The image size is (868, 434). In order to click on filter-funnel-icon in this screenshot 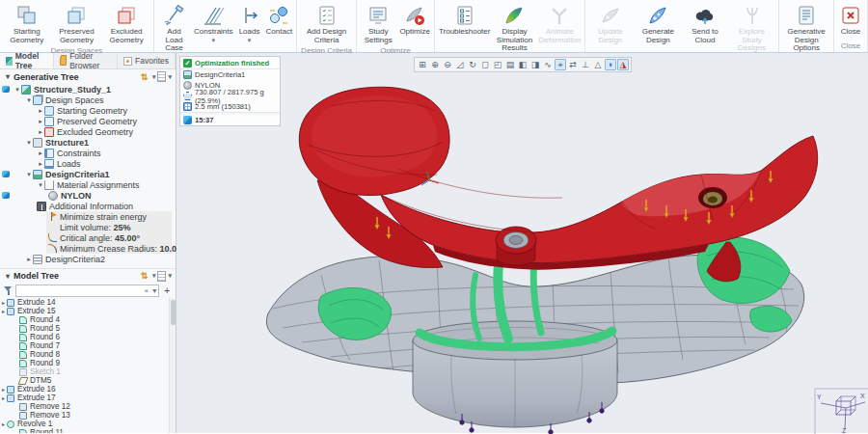, I will do `click(8, 291)`.